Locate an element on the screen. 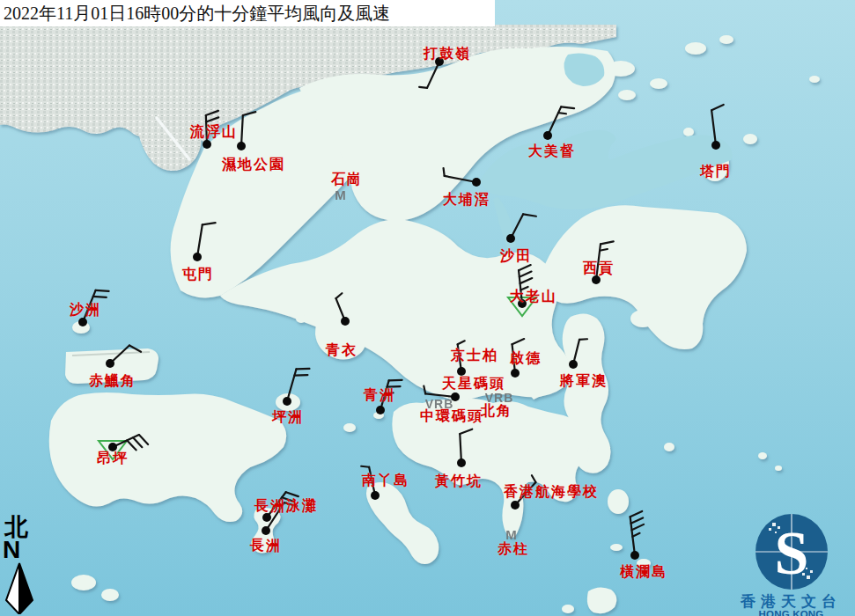  station-label-sai-kung: 西貢 is located at coordinates (599, 269).